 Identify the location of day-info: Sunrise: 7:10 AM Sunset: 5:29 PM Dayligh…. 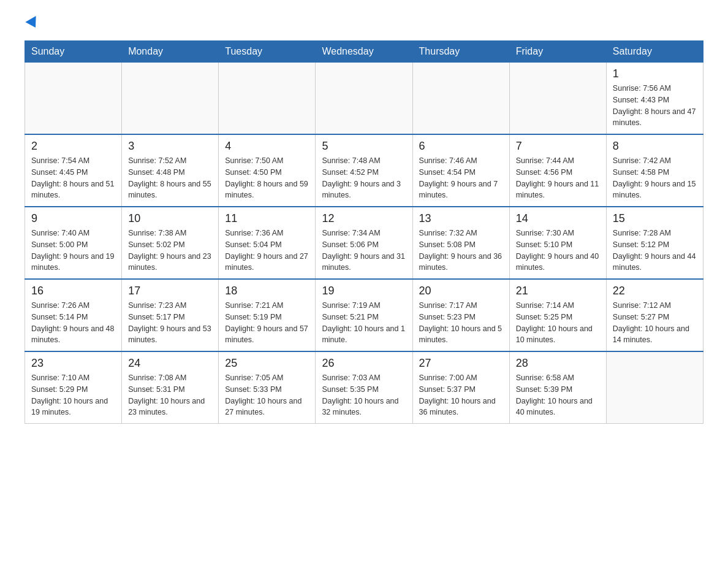
(74, 395).